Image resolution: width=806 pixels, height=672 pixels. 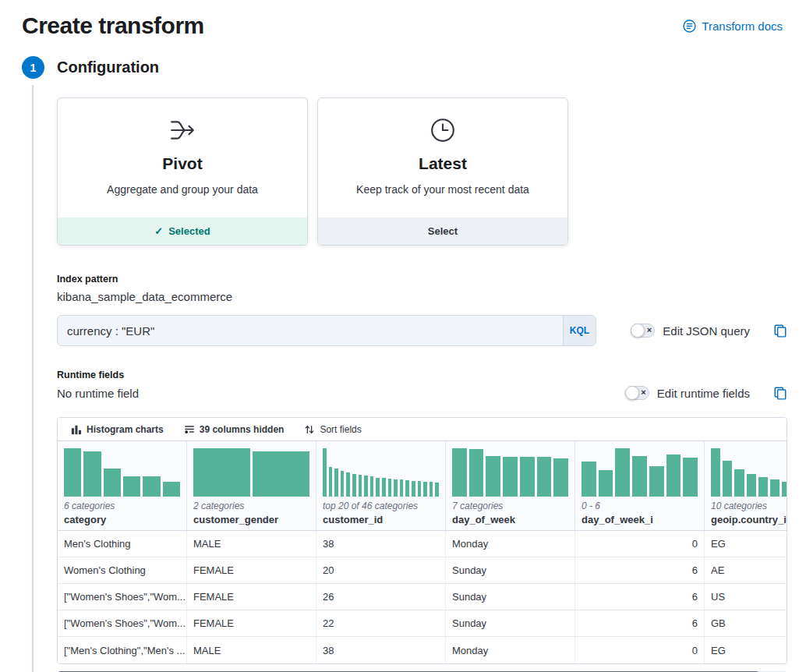 I want to click on docs-icon, so click(x=689, y=27).